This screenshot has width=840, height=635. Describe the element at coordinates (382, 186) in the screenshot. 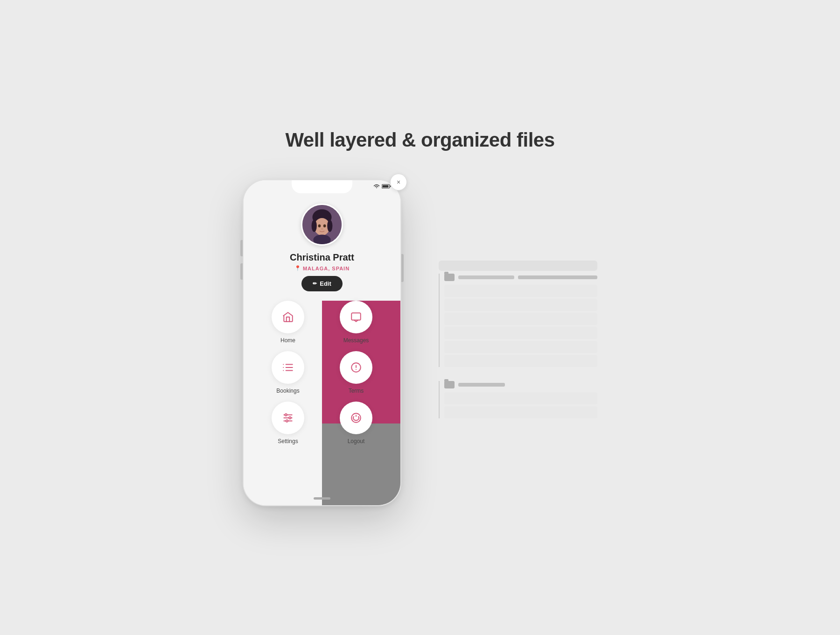

I see `status-icons` at that location.